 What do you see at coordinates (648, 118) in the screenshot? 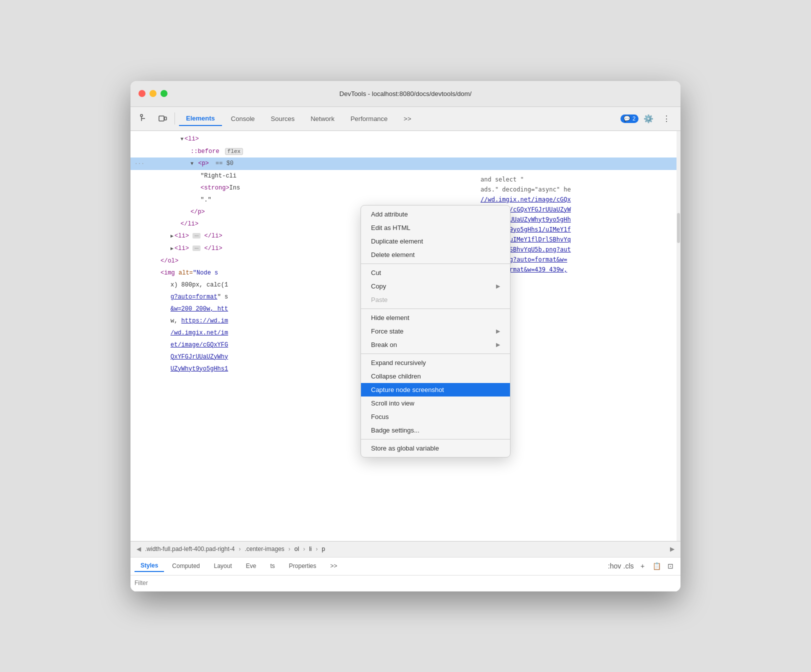
I see `settings-icon: ⚙️` at bounding box center [648, 118].